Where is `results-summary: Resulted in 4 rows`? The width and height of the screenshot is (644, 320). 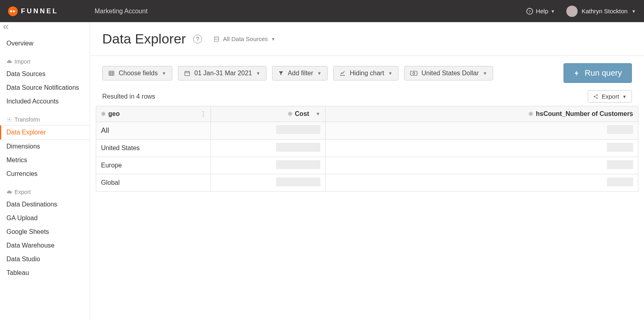 results-summary: Resulted in 4 rows is located at coordinates (129, 97).